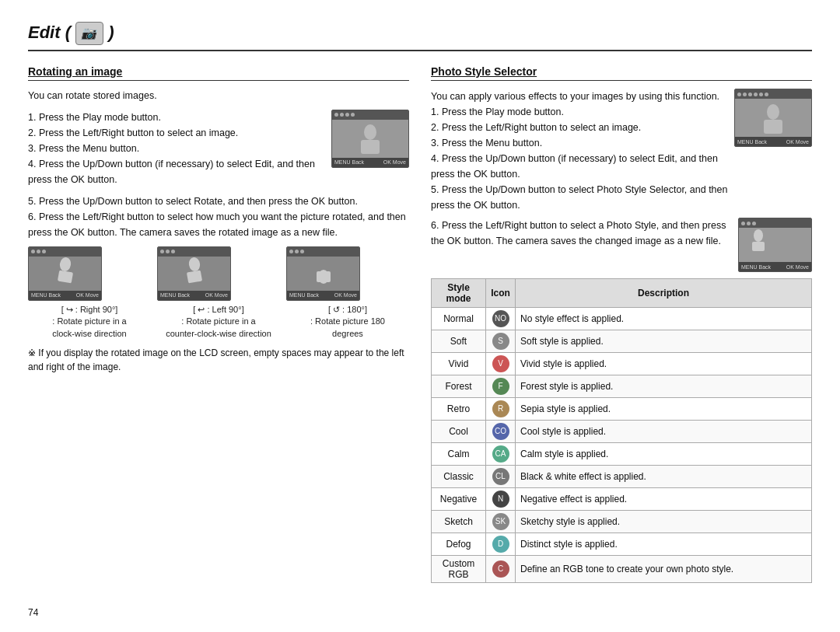 Image resolution: width=840 pixels, height=632 pixels. What do you see at coordinates (219, 293) in the screenshot?
I see `thumb-left90: MENU Back OK Move [ ↩ : Left 90°]: Rotat…` at bounding box center [219, 293].